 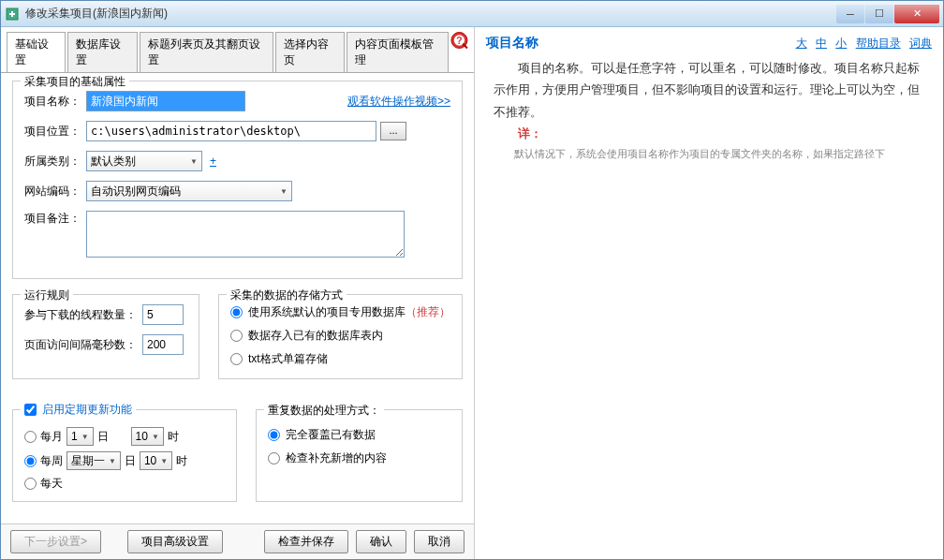 I want to click on storage-fieldset: 采集的数据的存储方式 使用系统默认的项目专用数据库 （推荐） 数据存入已有的数据…, so click(x=341, y=337).